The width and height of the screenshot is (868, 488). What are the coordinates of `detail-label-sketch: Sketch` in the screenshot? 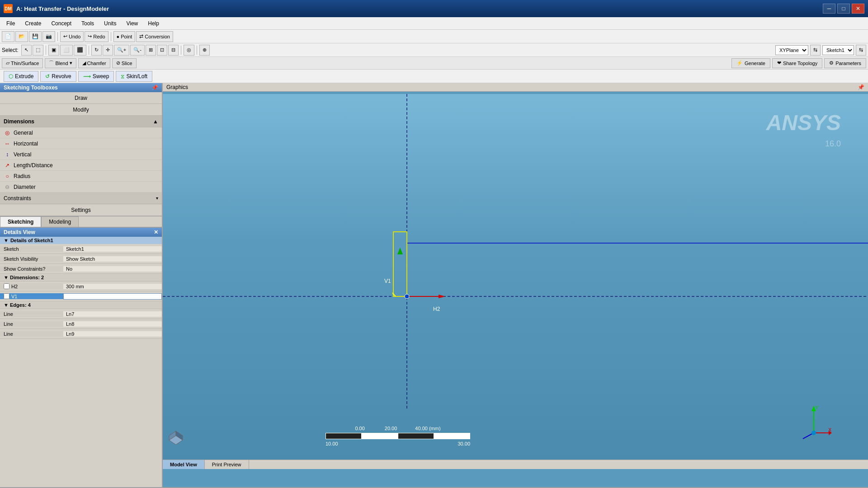 It's located at (32, 249).